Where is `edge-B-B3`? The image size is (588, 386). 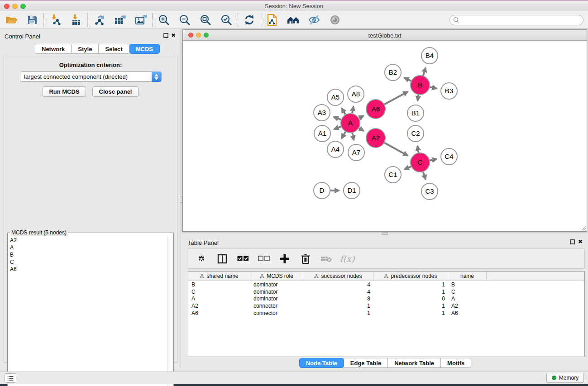 edge-B-B3 is located at coordinates (434, 88).